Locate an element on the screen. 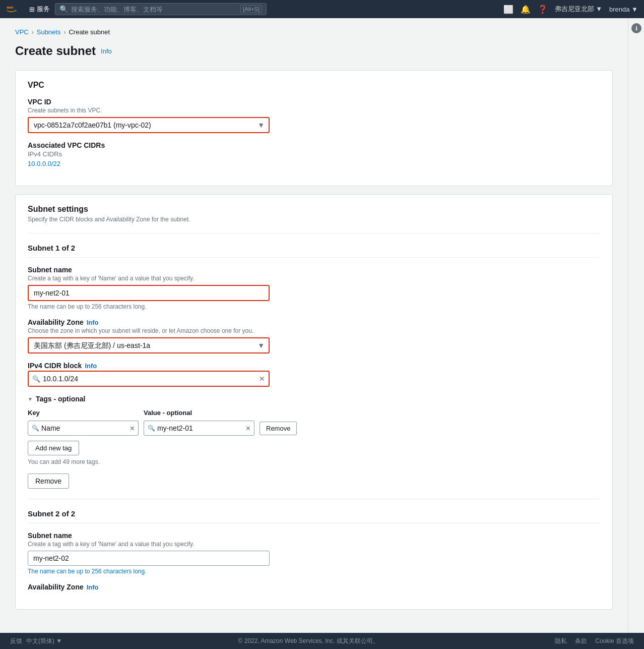 The image size is (644, 649). subnet1-az-select-wrapper: 美国东部 (弗吉尼亚北部) / us-east-1a ▼ is located at coordinates (149, 345).